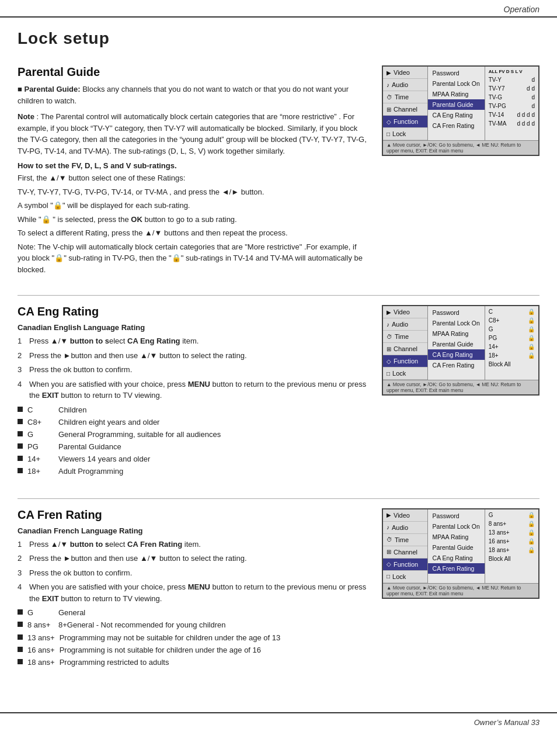  Describe the element at coordinates (511, 559) in the screenshot. I see `menu-r-blockall-3: Block All` at that location.